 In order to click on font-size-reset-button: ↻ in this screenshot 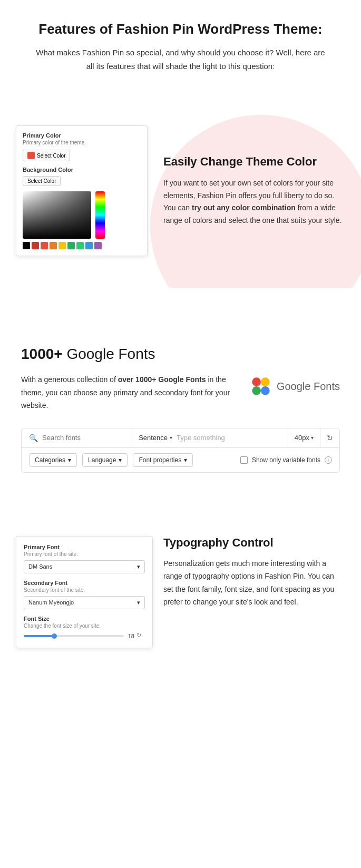, I will do `click(141, 636)`.